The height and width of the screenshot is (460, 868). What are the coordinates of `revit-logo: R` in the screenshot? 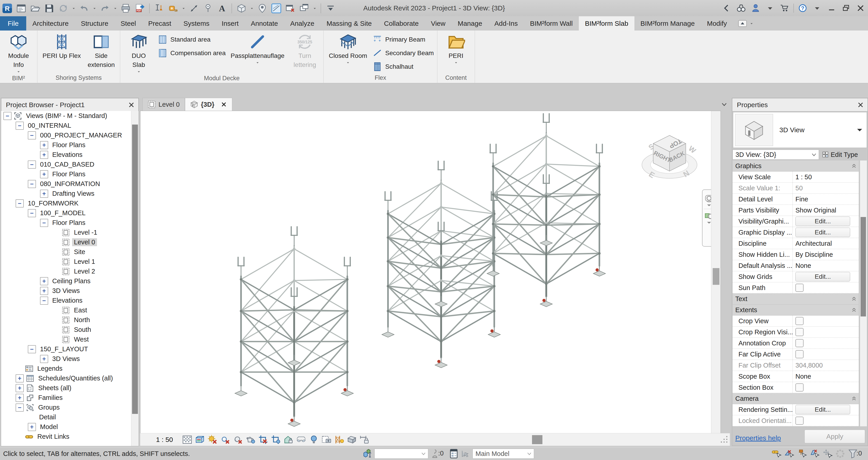 It's located at (7, 8).